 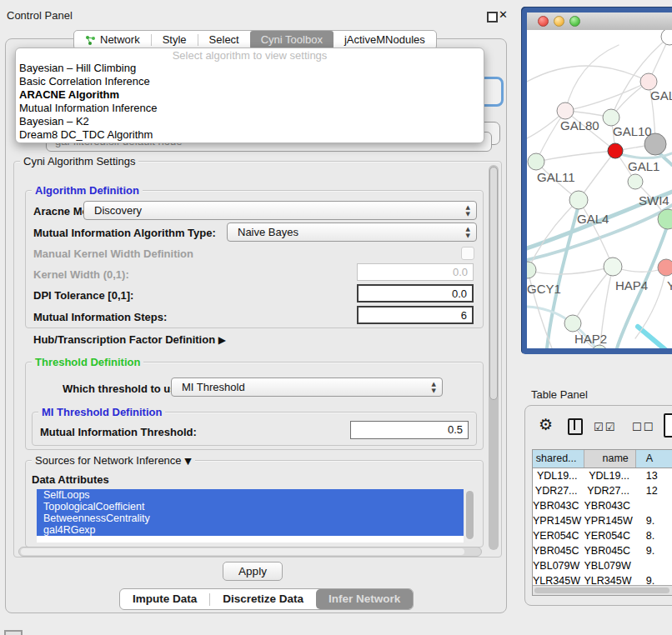 What do you see at coordinates (125, 233) in the screenshot?
I see `mi-type-label: Mutual Information Algorithm Type:` at bounding box center [125, 233].